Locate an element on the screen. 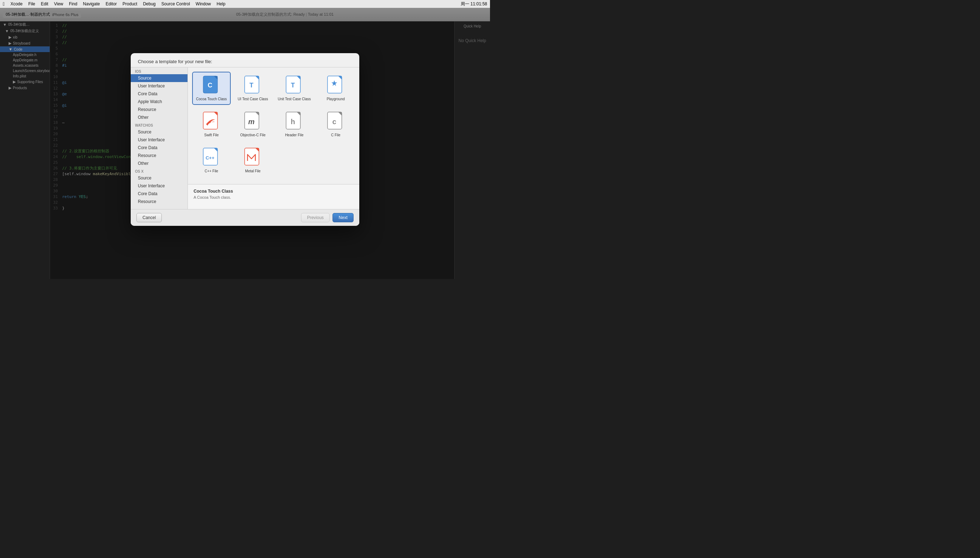 This screenshot has height=558, width=980. modal-sidebar-resource-osx: Resource is located at coordinates (159, 202).